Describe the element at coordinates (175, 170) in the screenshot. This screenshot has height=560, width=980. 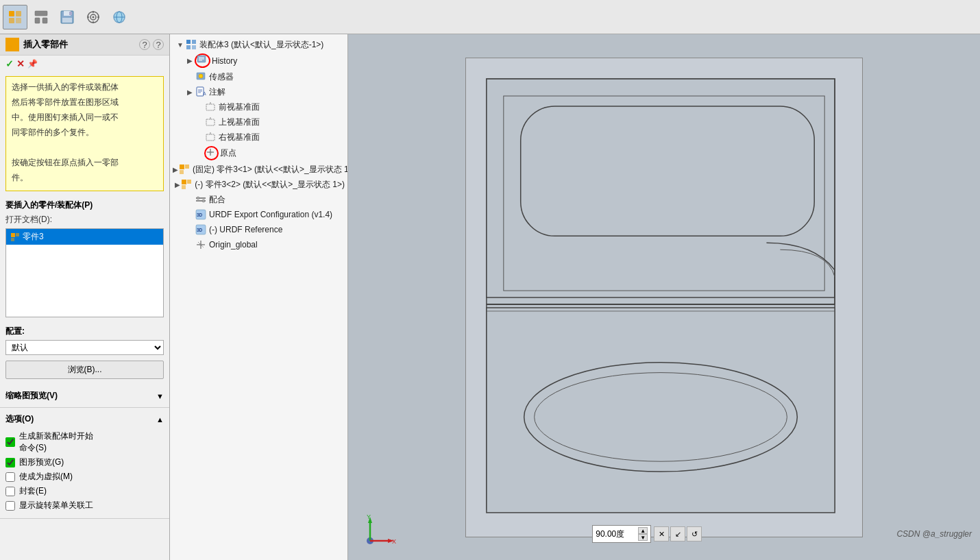
I see `tree-expand-part3-1: ▶` at that location.